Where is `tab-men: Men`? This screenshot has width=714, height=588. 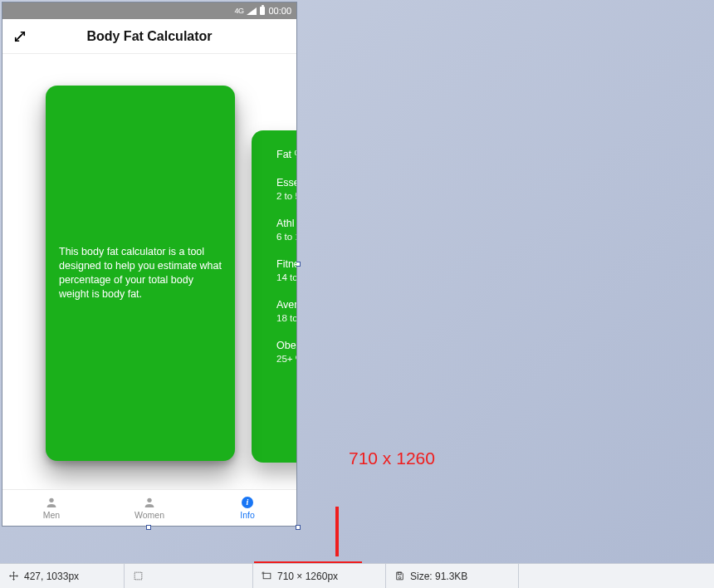 tab-men: Men is located at coordinates (51, 508).